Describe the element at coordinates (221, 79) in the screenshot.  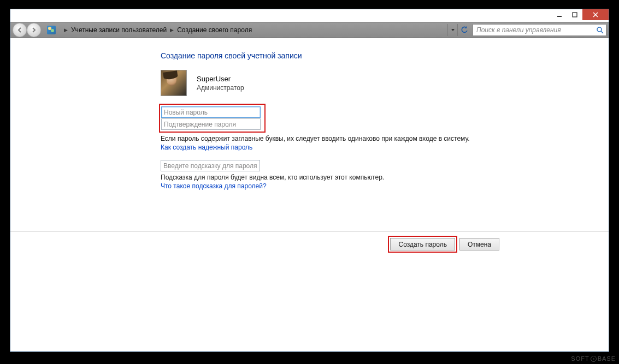
I see `user-name-label: SuperUser` at that location.